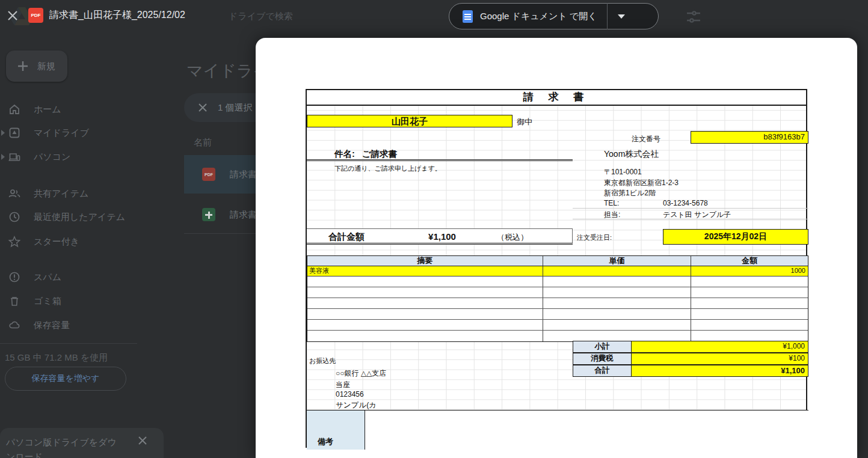 This screenshot has width=868, height=458. What do you see at coordinates (336, 430) in the screenshot?
I see `notes-label-cell: 備考` at bounding box center [336, 430].